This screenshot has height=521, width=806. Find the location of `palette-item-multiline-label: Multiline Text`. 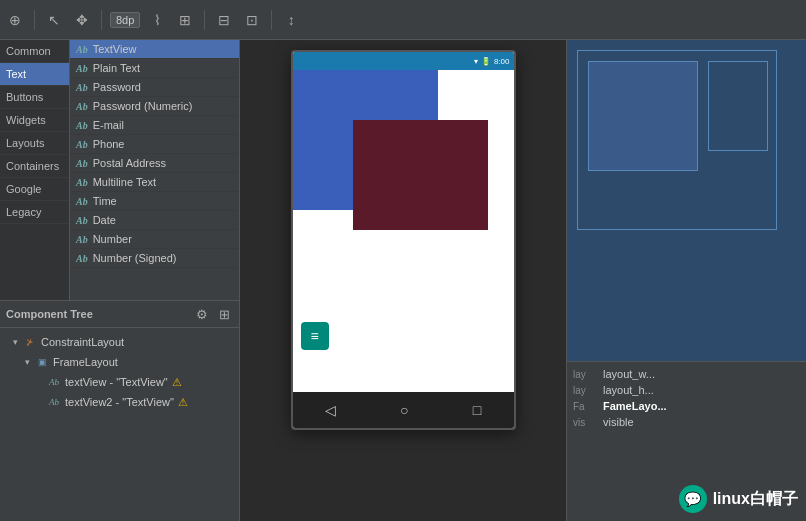

palette-item-multiline-label: Multiline Text is located at coordinates (124, 182).